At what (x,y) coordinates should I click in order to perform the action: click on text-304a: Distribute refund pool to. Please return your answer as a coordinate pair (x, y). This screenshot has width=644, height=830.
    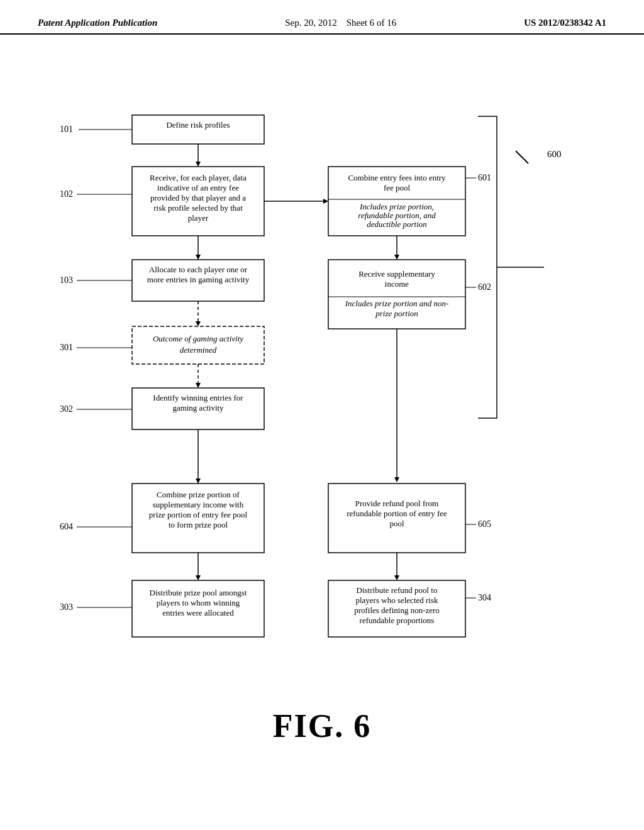
    Looking at the image, I should click on (397, 590).